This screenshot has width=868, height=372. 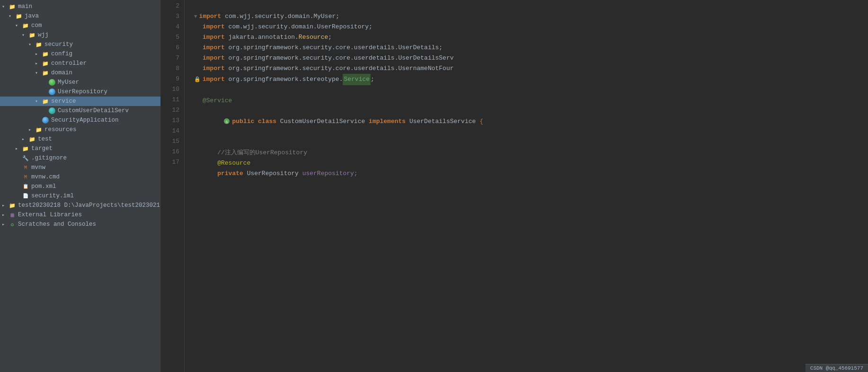 What do you see at coordinates (216, 48) in the screenshot?
I see `kw-import-6: import` at bounding box center [216, 48].